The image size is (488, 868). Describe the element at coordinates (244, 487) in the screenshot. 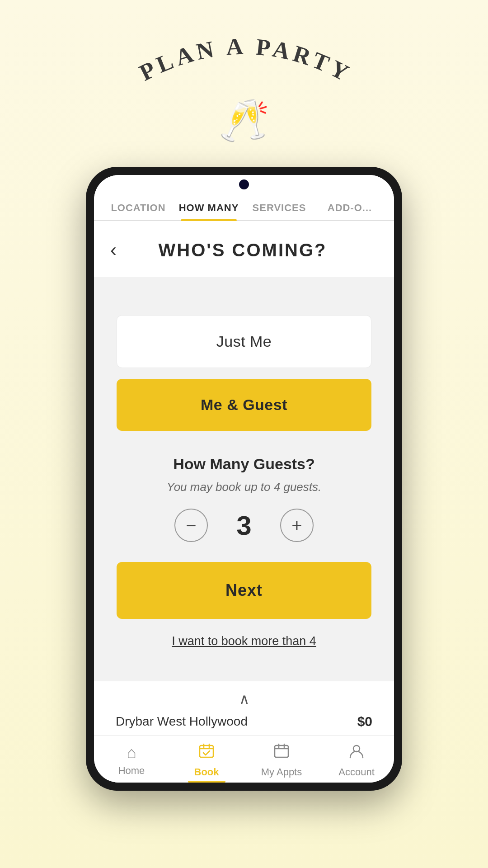

I see `guests-subtitle: You may book up to 4 guests.` at that location.